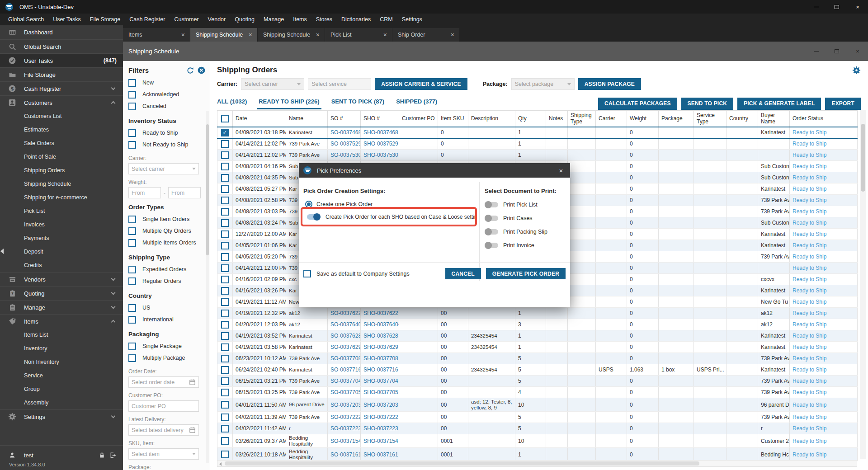 This screenshot has width=868, height=470. I want to click on print-option-print-invoice: Print Invoice, so click(527, 245).